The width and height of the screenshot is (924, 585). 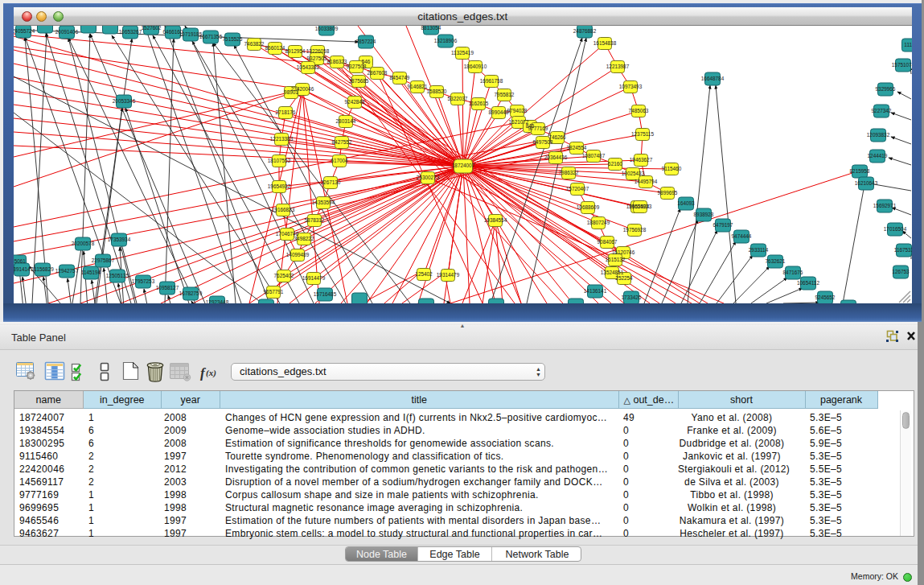 I want to click on svg-text: 17957253, so click(x=143, y=282).